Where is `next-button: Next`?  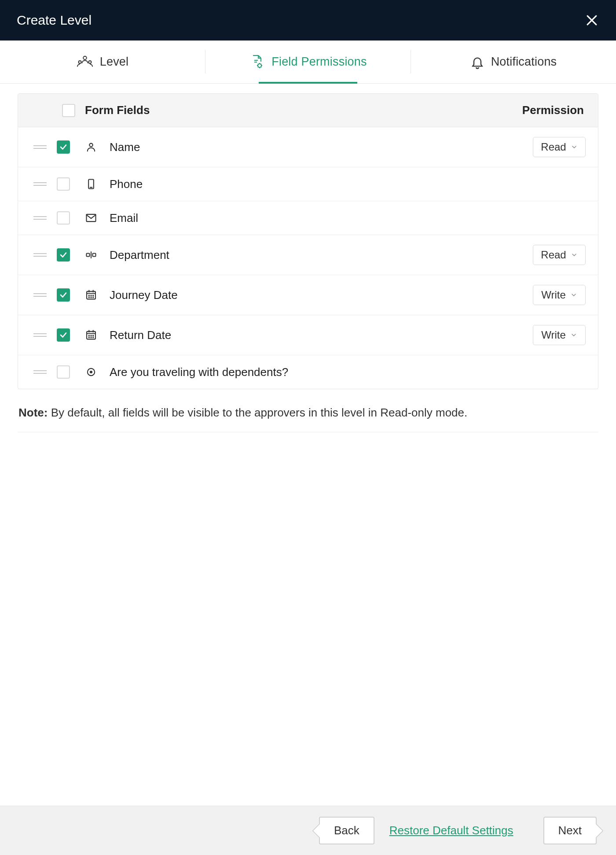
next-button: Next is located at coordinates (570, 830).